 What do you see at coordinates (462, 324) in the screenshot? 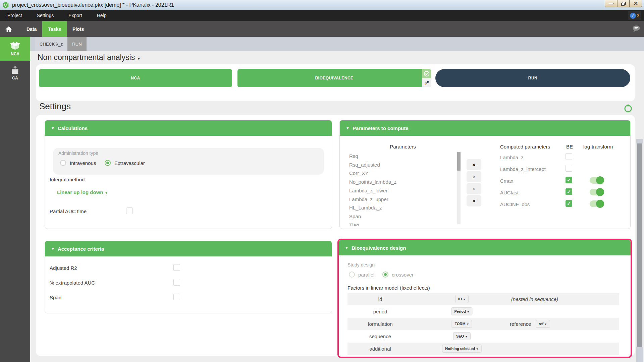
I see `formulation-column-dropdown: FORM▼` at bounding box center [462, 324].